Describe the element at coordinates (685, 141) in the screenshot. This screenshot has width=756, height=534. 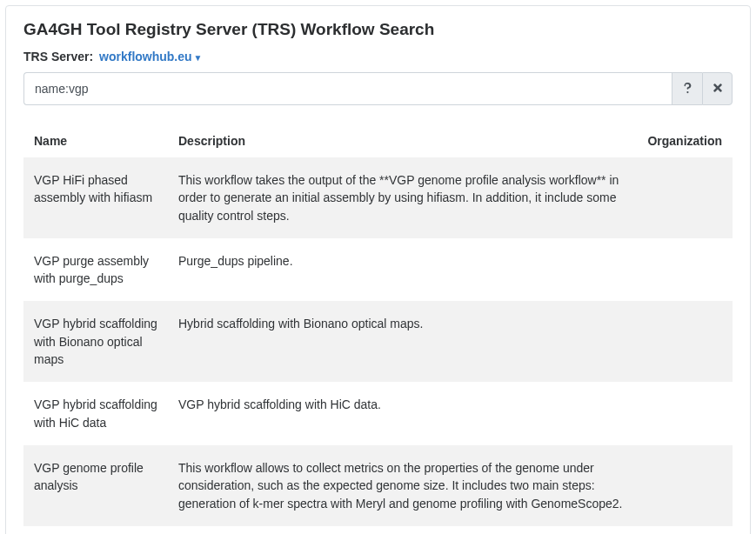
I see `col-organization: Organization` at that location.